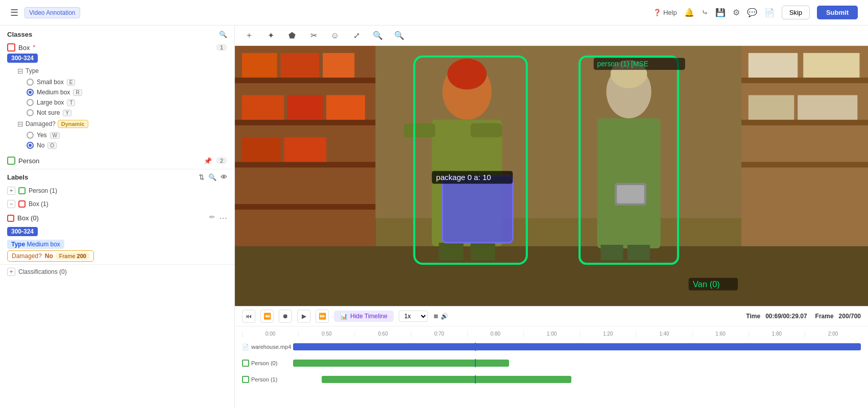  I want to click on play-button: ⏺, so click(285, 316).